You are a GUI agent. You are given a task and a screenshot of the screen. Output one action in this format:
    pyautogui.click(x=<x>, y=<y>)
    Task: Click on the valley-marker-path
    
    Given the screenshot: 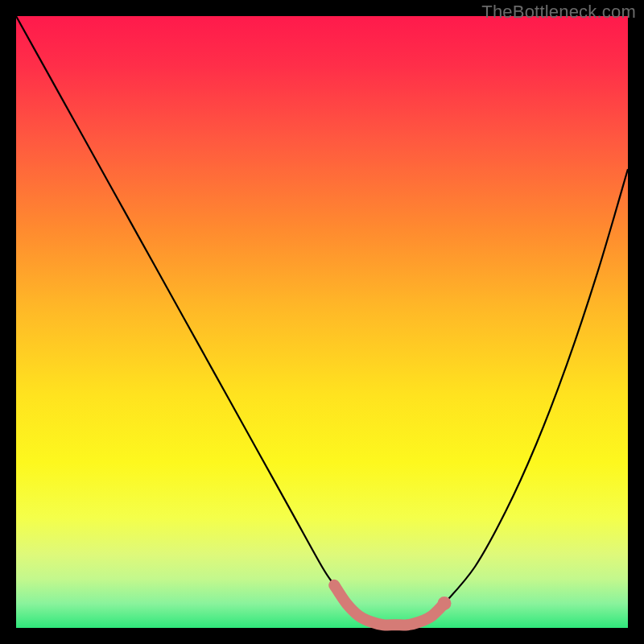 What is the action you would take?
    pyautogui.click(x=390, y=605)
    